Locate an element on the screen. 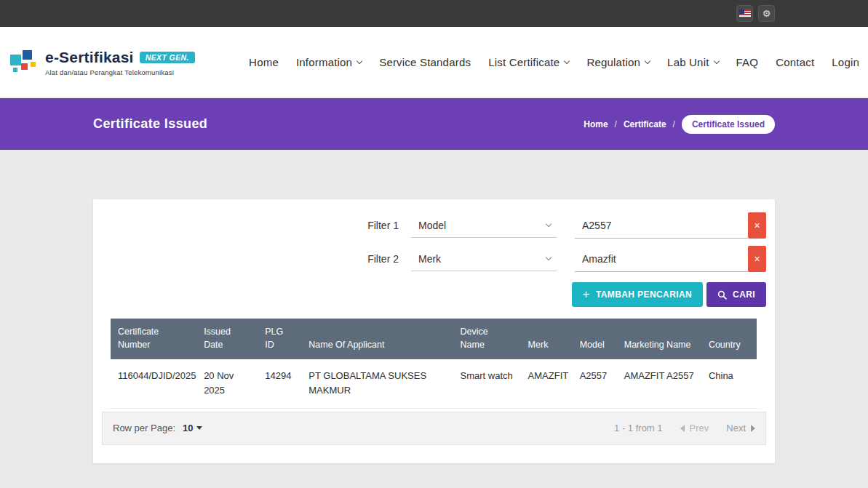 The image size is (868, 488). nav-regulation: Regulation is located at coordinates (618, 63).